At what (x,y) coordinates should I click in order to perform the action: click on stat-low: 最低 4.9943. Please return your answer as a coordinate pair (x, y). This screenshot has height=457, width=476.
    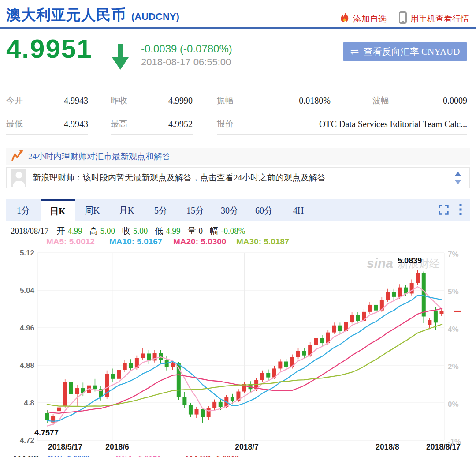
    Looking at the image, I should click on (47, 124).